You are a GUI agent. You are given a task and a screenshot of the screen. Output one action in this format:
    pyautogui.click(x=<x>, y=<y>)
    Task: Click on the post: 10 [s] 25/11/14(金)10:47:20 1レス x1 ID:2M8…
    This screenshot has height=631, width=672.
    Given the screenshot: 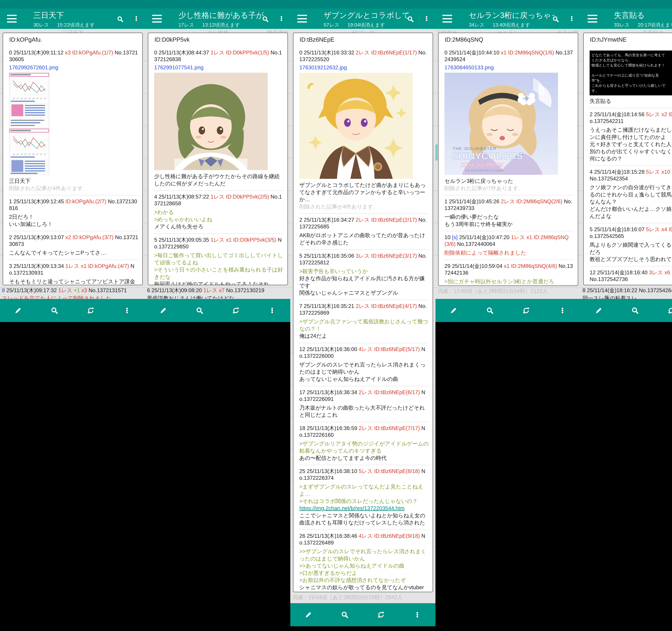 What is the action you would take?
    pyautogui.click(x=509, y=245)
    